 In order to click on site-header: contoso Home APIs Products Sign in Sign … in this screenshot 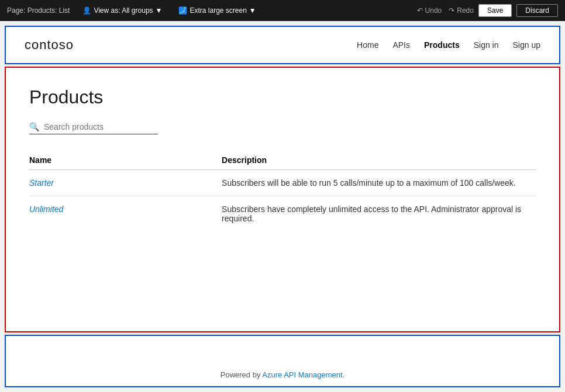, I will do `click(282, 45)`.